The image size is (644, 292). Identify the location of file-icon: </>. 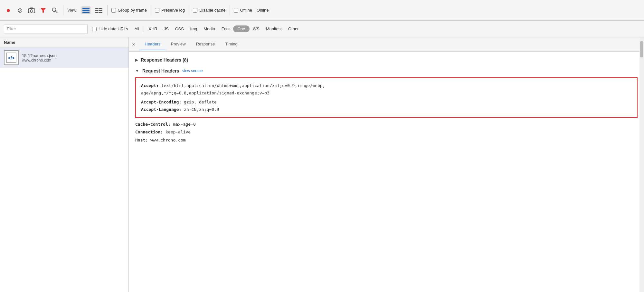
(11, 58).